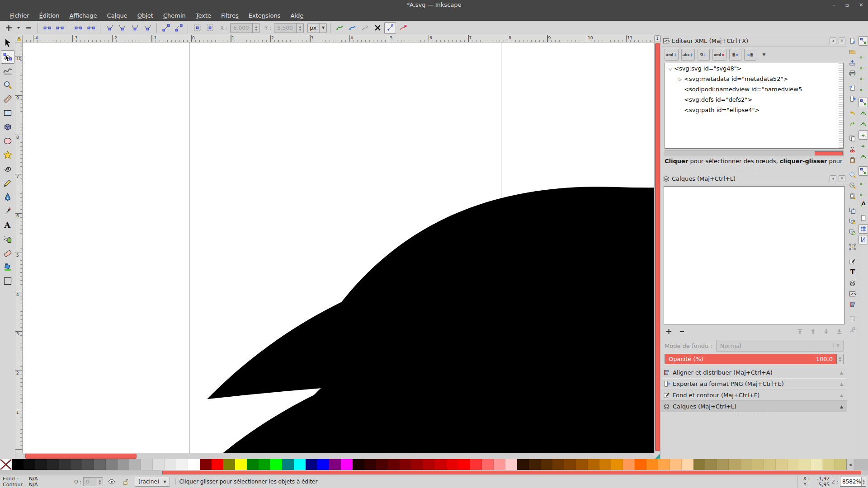 The image size is (868, 488). I want to click on current-layer-dropdown: (racine) ▼, so click(152, 482).